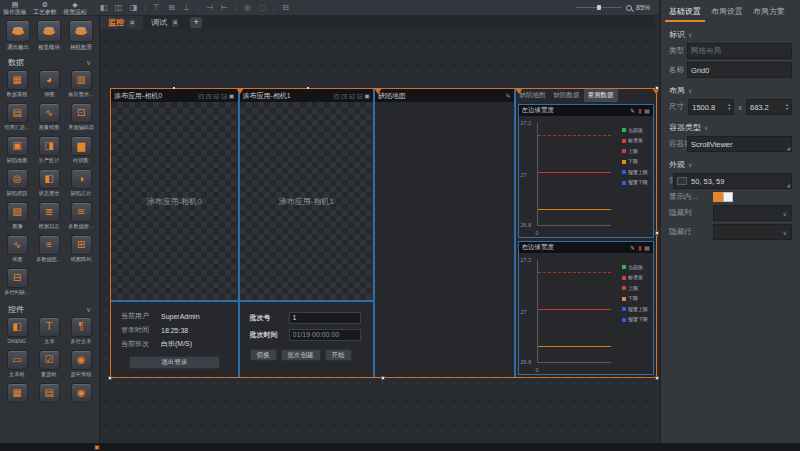 The width and height of the screenshot is (800, 451). I want to click on batch-action-button: 切换, so click(264, 355).